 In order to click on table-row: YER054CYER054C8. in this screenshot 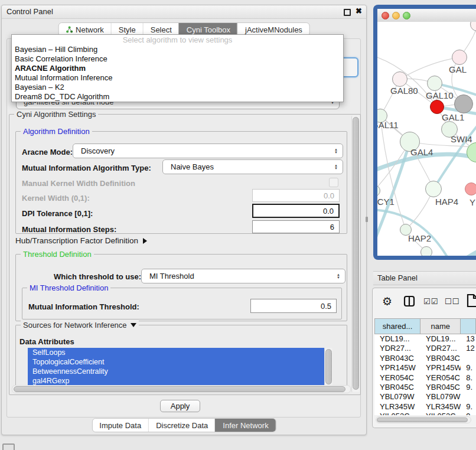, I will do `click(425, 378)`.